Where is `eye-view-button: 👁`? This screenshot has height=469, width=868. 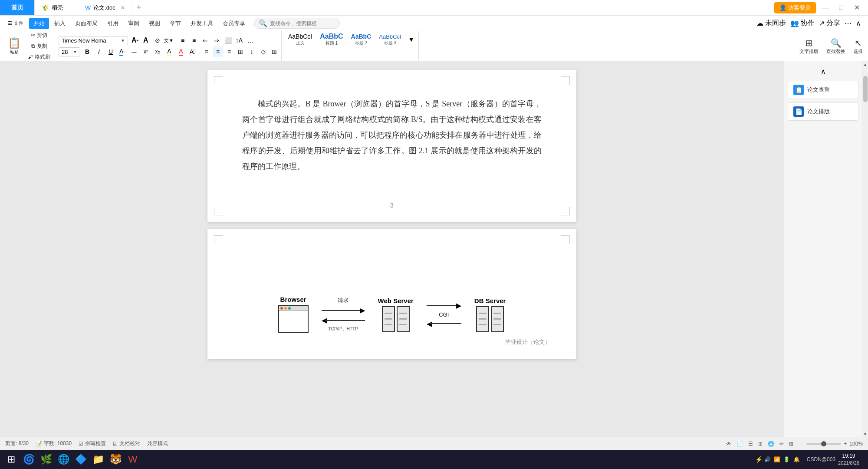
eye-view-button: 👁 is located at coordinates (729, 444).